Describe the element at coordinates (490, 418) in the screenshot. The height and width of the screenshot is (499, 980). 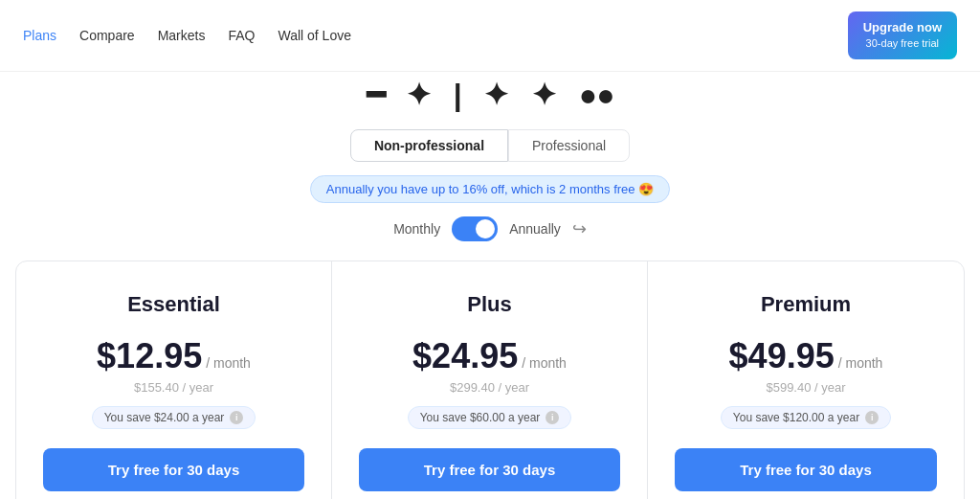
I see `plan-plus-savings: You save $60.00 a year i` at that location.